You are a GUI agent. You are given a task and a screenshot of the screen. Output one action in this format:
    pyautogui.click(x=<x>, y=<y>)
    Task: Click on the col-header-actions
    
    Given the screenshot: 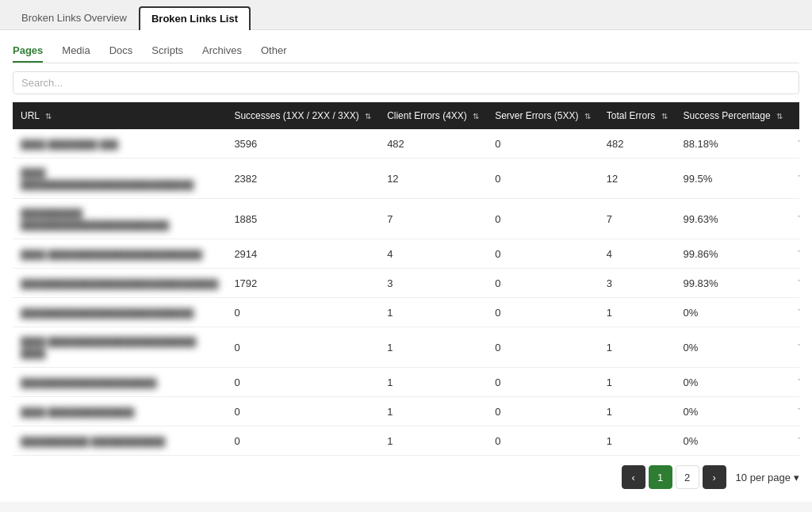 What is the action you would take?
    pyautogui.click(x=795, y=116)
    